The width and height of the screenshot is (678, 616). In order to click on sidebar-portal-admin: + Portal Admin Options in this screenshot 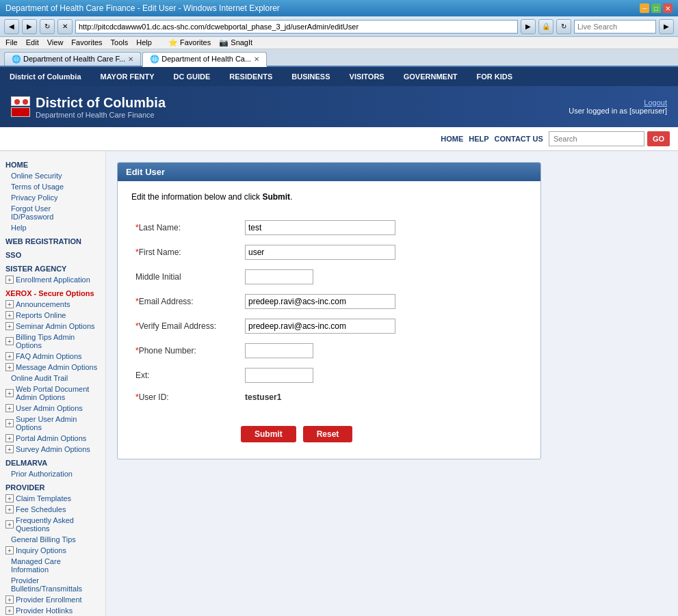, I will do `click(53, 438)`.